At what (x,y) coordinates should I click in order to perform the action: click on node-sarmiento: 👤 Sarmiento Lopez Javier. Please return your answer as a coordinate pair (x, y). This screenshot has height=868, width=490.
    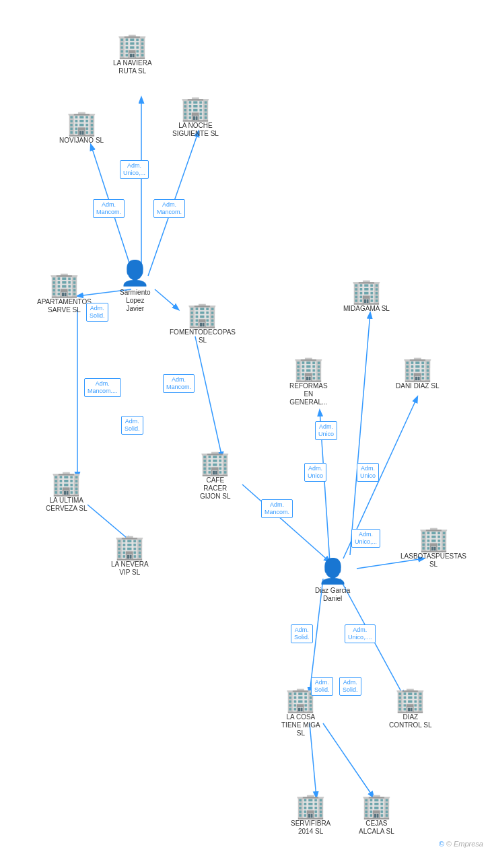
    Looking at the image, I should click on (135, 286).